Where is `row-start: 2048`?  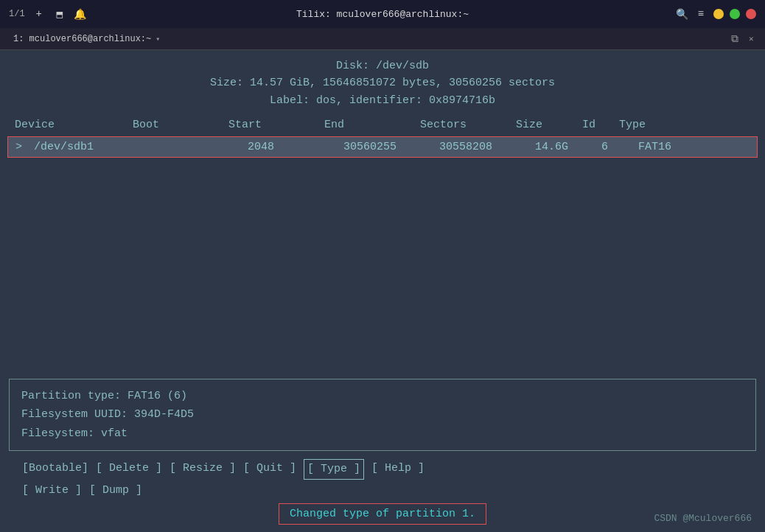
row-start: 2048 is located at coordinates (296, 147).